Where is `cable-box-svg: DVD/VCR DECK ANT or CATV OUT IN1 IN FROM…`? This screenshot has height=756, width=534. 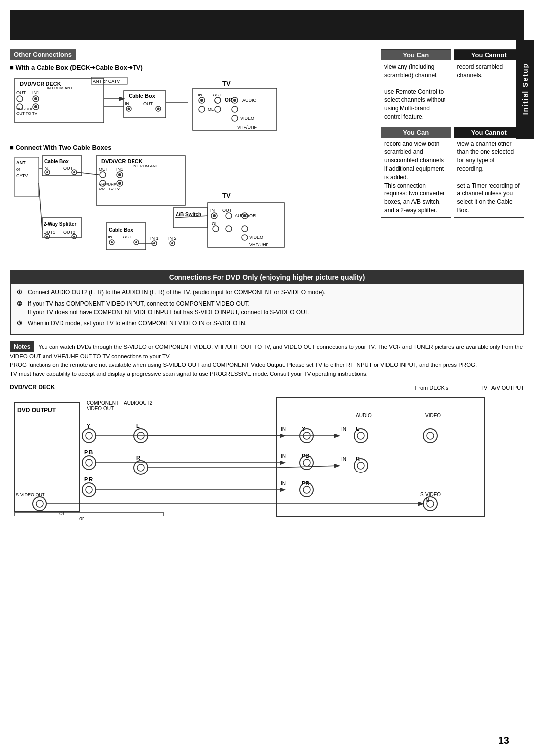 cable-box-svg: DVD/VCR DECK ANT or CATV OUT IN1 IN FROM… is located at coordinates (168, 105).